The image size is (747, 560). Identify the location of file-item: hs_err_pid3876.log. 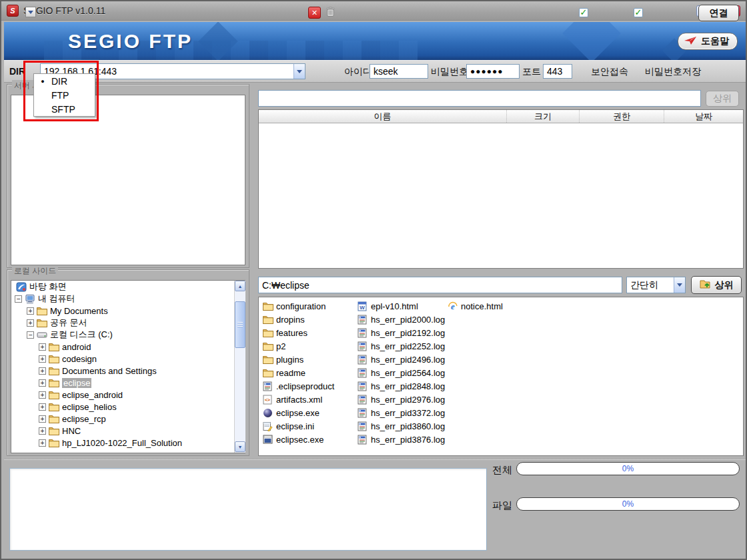
(402, 439).